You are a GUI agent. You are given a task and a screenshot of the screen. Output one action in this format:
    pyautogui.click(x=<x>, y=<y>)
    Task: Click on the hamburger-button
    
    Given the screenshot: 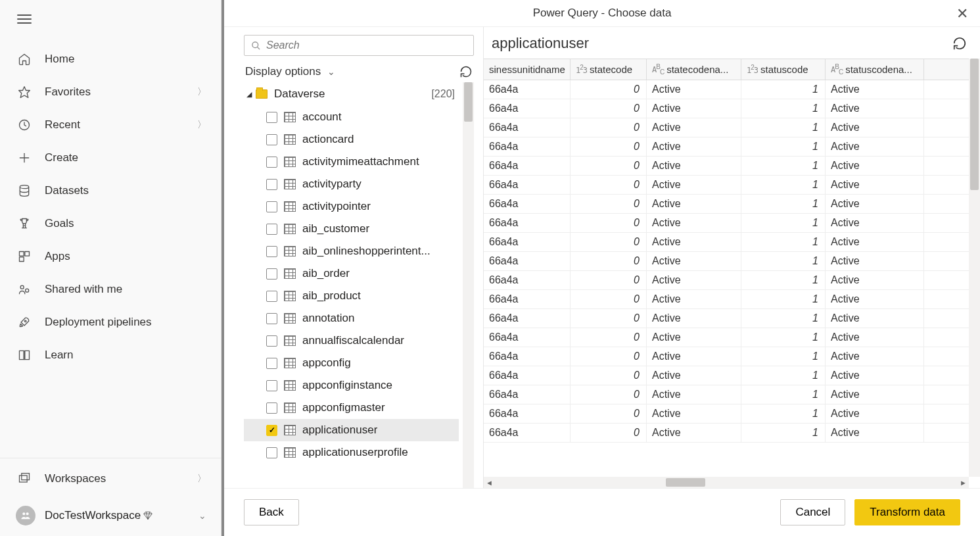 What is the action you would take?
    pyautogui.click(x=110, y=18)
    